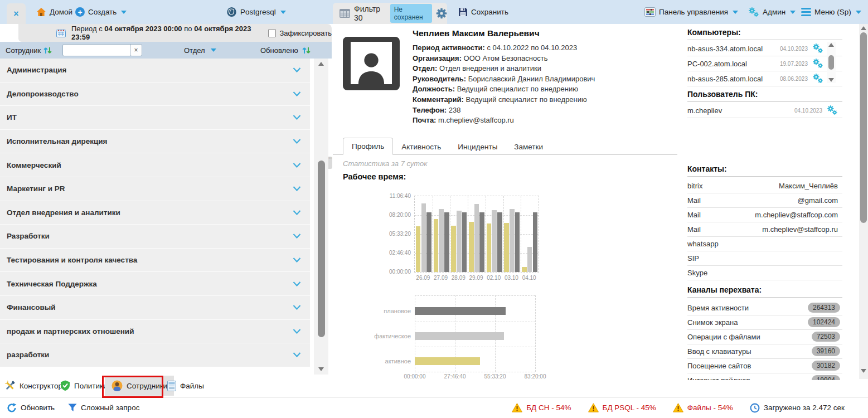  I want to click on tab-активность: Активность, so click(421, 147).